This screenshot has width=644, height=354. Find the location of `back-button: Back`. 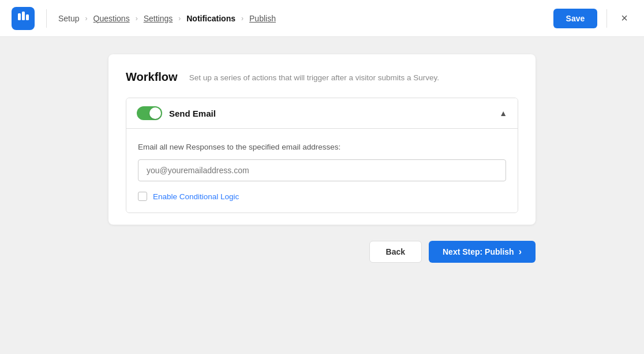

back-button: Back is located at coordinates (396, 252).